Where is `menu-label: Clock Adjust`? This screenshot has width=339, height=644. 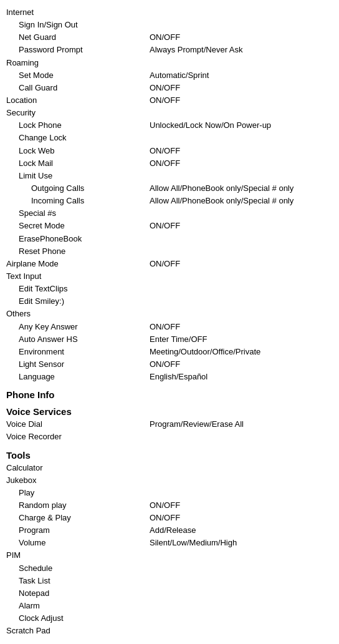
menu-label: Clock Adjust is located at coordinates (41, 618).